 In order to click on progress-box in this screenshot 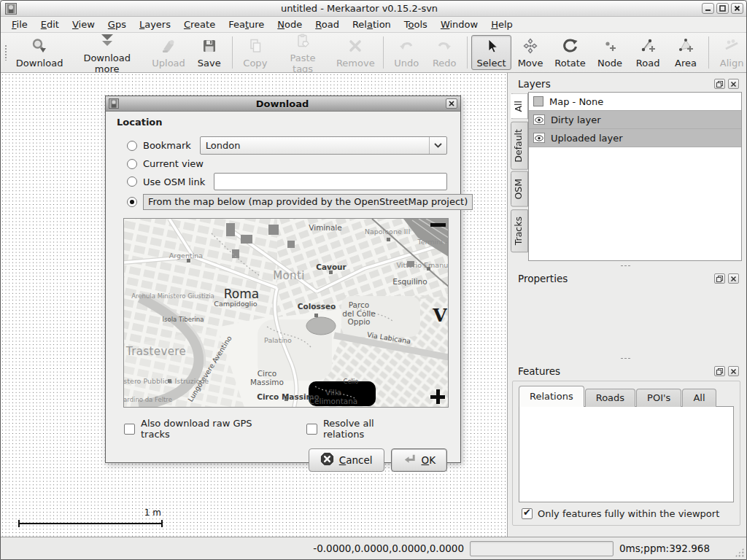, I will do `click(541, 548)`.